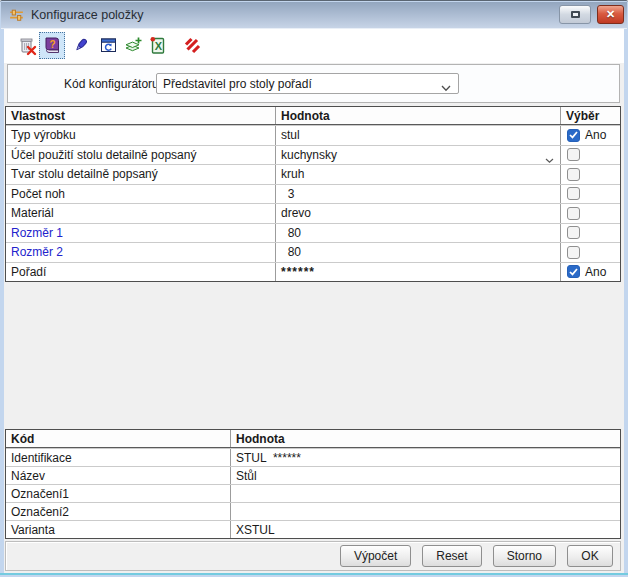 Image resolution: width=628 pixels, height=577 pixels. Describe the element at coordinates (313, 194) in the screenshot. I see `table-row: Počet noh 3` at that location.